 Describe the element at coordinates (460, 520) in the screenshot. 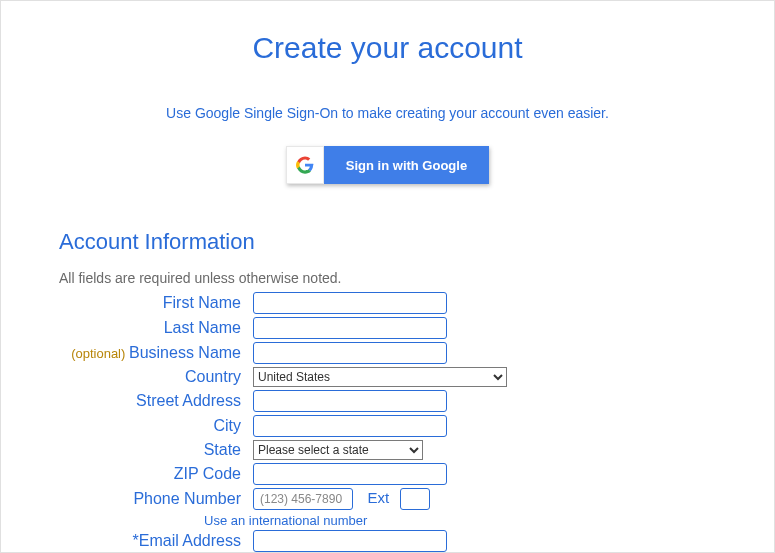

I see `intl-number-link: Use an international number` at that location.